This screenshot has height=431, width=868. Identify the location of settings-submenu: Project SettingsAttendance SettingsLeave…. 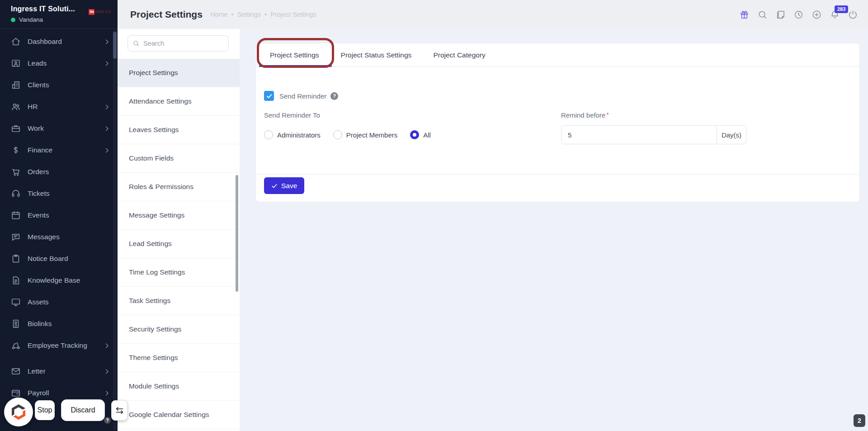
(179, 230).